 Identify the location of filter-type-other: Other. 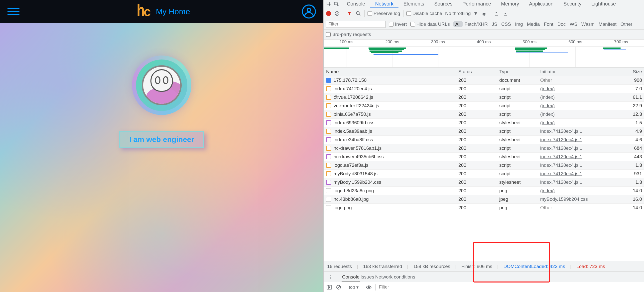
(626, 24).